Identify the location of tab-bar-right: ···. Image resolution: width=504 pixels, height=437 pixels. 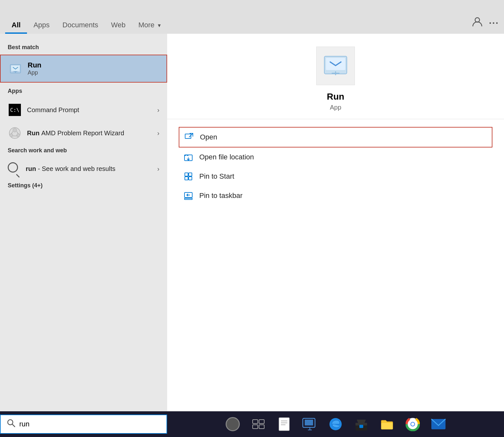
(485, 25).